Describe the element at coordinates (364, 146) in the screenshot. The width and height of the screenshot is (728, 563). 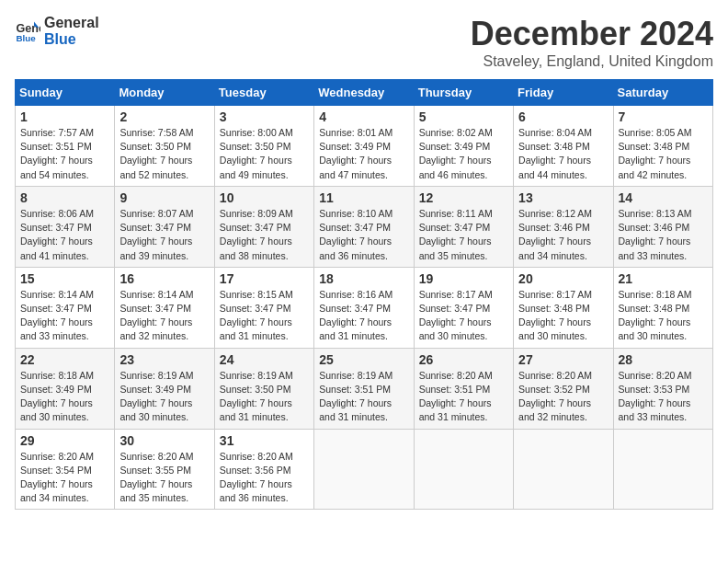
I see `week-row-1: 1Sunrise: 7:57 AMSunset: 3:51 PMDaylight…` at that location.